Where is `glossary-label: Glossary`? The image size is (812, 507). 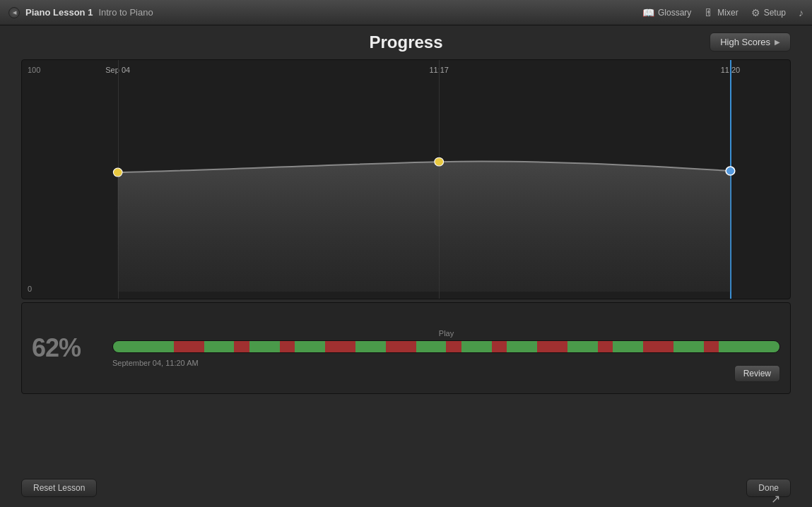 glossary-label: Glossary is located at coordinates (674, 13).